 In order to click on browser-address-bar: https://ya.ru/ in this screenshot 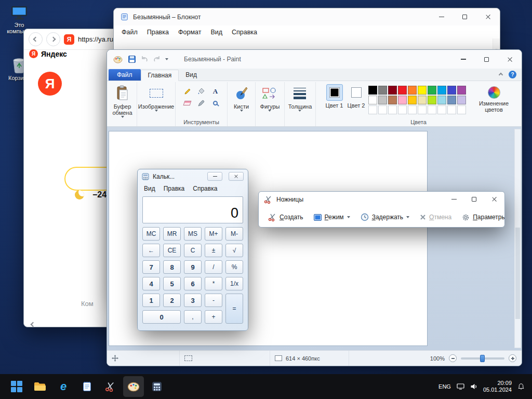, I will do `click(97, 39)`.